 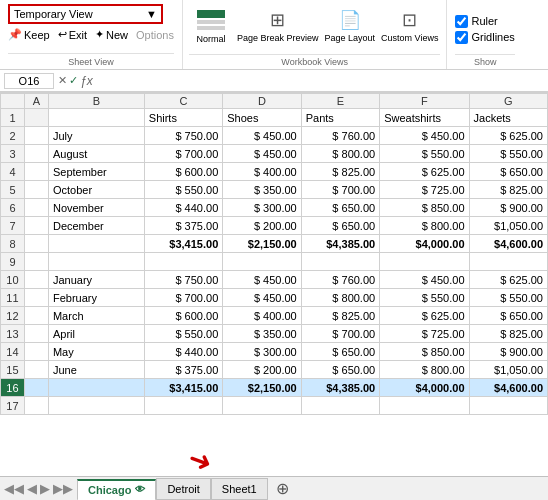 I want to click on insert-function-icon: ƒx, so click(x=86, y=81).